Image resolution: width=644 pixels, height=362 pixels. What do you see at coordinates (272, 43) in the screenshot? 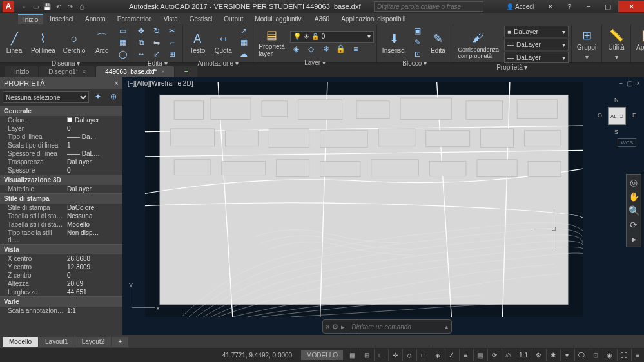
I see `layer-prop-button: ▤Proprietà layer` at bounding box center [272, 43].